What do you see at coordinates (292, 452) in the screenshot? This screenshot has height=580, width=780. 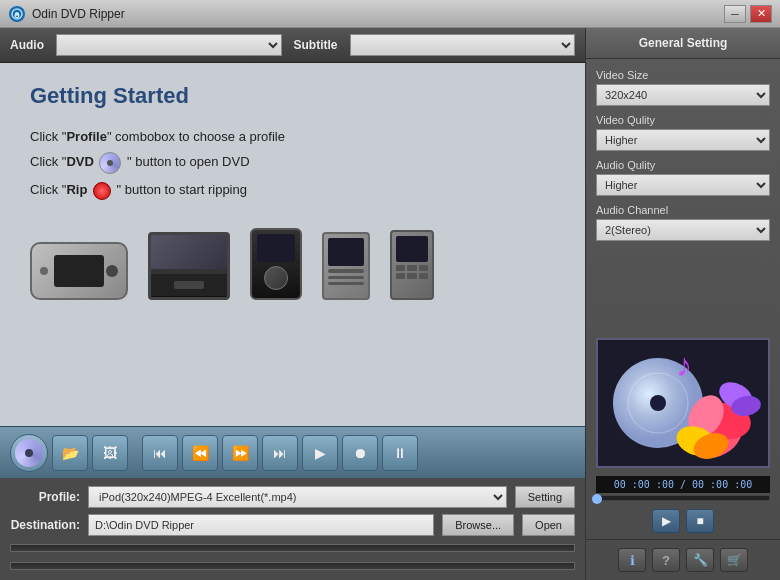 I see `transport-bar: 📂 🖼 ⏮ ⏪ ⏩ ⏭ ▶ ⏺ ⏸` at bounding box center [292, 452].